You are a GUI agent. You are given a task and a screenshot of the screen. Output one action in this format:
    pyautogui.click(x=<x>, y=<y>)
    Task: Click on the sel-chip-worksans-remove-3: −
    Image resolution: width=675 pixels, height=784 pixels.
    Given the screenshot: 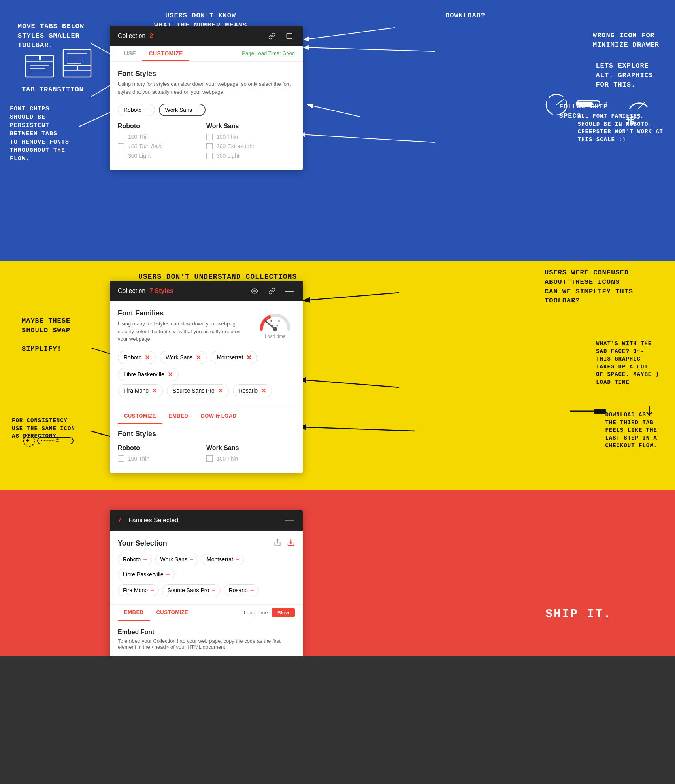 What is the action you would take?
    pyautogui.click(x=191, y=559)
    